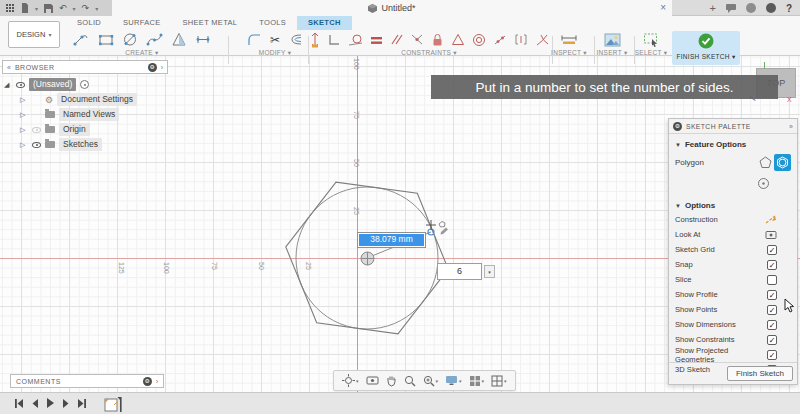 This screenshot has width=800, height=414. What do you see at coordinates (86, 8) in the screenshot?
I see `redo-icon: ↷` at bounding box center [86, 8].